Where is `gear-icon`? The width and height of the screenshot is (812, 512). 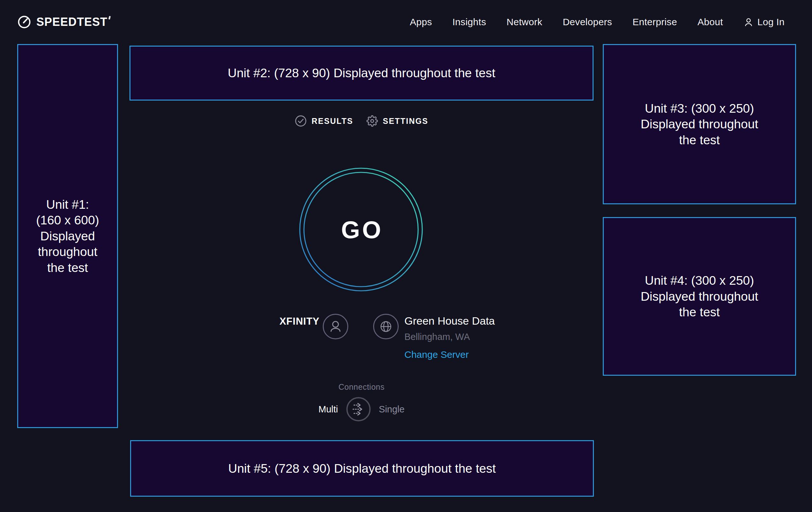
gear-icon is located at coordinates (372, 121).